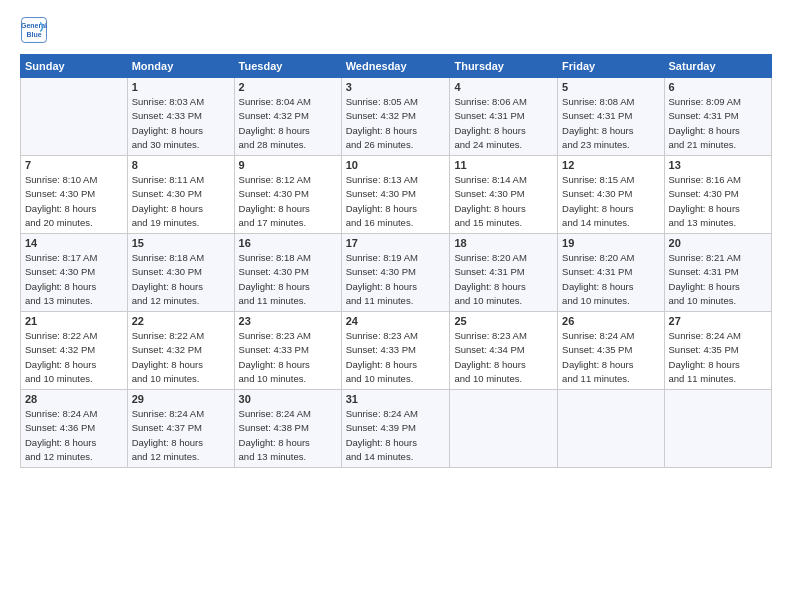 This screenshot has height=612, width=792. I want to click on day-cell: 8Sunrise: 8:11 AM Sunset: 4:30 PM Daylig…, so click(180, 195).